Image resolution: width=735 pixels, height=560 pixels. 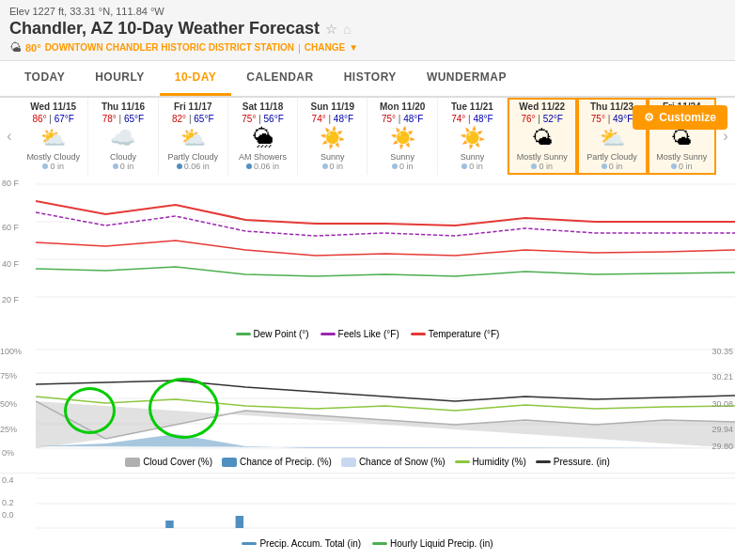 What do you see at coordinates (541, 118) in the screenshot?
I see `day-temps-7: 76° | 52°F` at bounding box center [541, 118].